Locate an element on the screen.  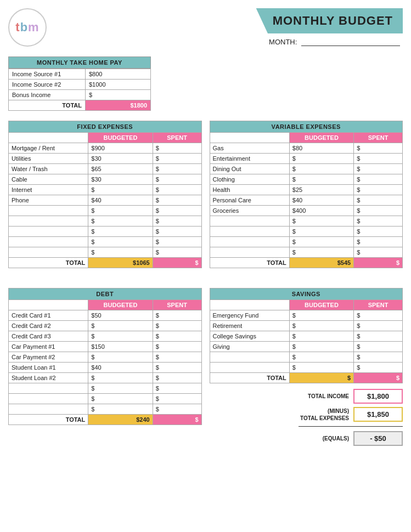
table-row: Retirement $ $ is located at coordinates (306, 326).